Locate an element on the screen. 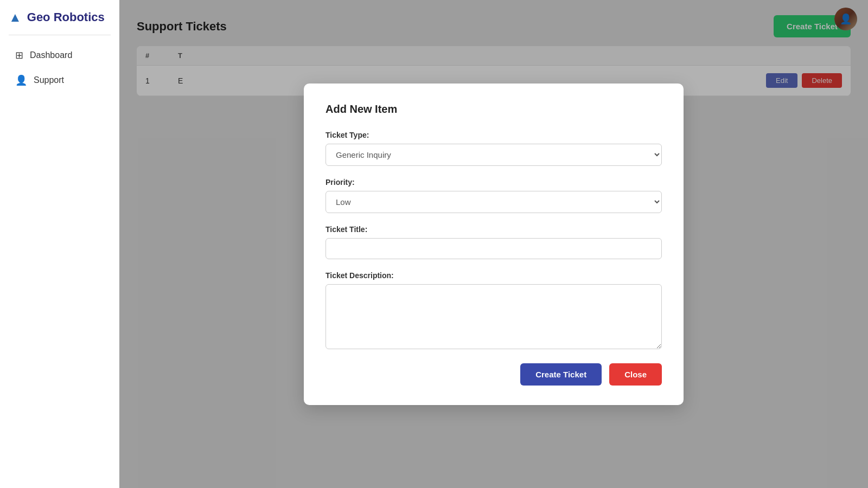  modal-footer: Create Ticket Close is located at coordinates (494, 374).